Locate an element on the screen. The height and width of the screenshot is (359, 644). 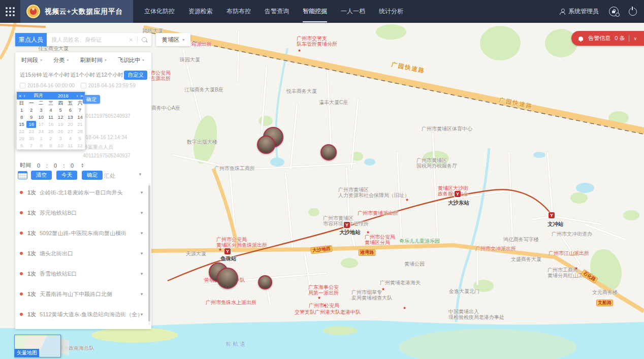
calendar-day: 14 is located at coordinates (80, 117).